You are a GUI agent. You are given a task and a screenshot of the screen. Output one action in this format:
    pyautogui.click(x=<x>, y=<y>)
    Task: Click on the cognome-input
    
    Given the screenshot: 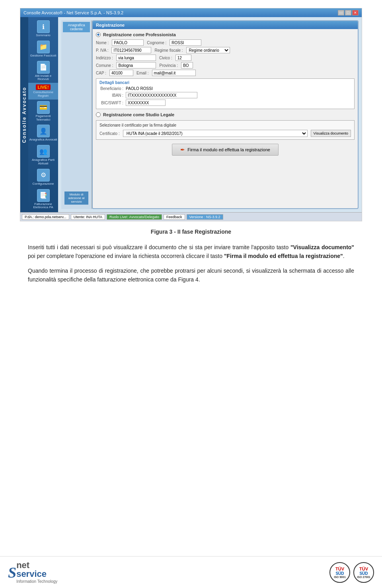 What is the action you would take?
    pyautogui.click(x=185, y=43)
    